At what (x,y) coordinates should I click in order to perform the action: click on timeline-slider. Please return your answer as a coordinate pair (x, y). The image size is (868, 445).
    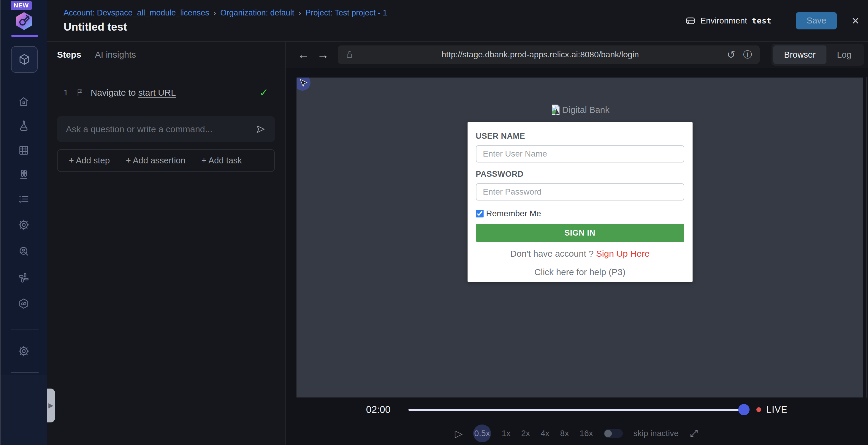
    Looking at the image, I should click on (576, 410).